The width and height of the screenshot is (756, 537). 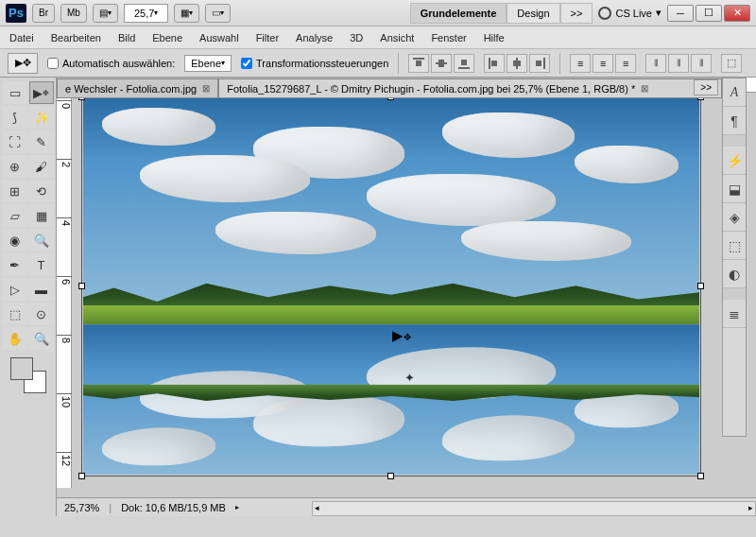 What do you see at coordinates (15, 265) in the screenshot?
I see `pen-tool: ✒` at bounding box center [15, 265].